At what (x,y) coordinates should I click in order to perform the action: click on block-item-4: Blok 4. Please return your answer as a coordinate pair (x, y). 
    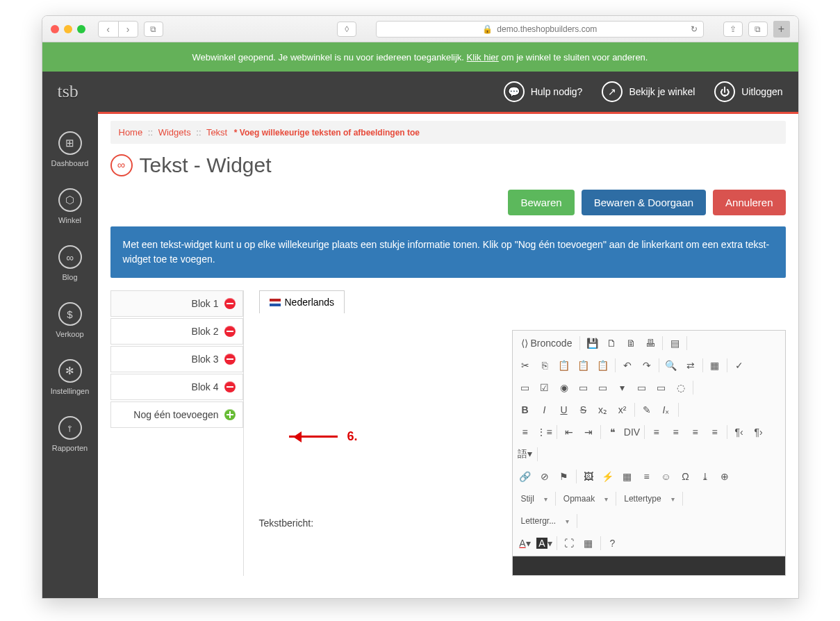
    Looking at the image, I should click on (176, 387).